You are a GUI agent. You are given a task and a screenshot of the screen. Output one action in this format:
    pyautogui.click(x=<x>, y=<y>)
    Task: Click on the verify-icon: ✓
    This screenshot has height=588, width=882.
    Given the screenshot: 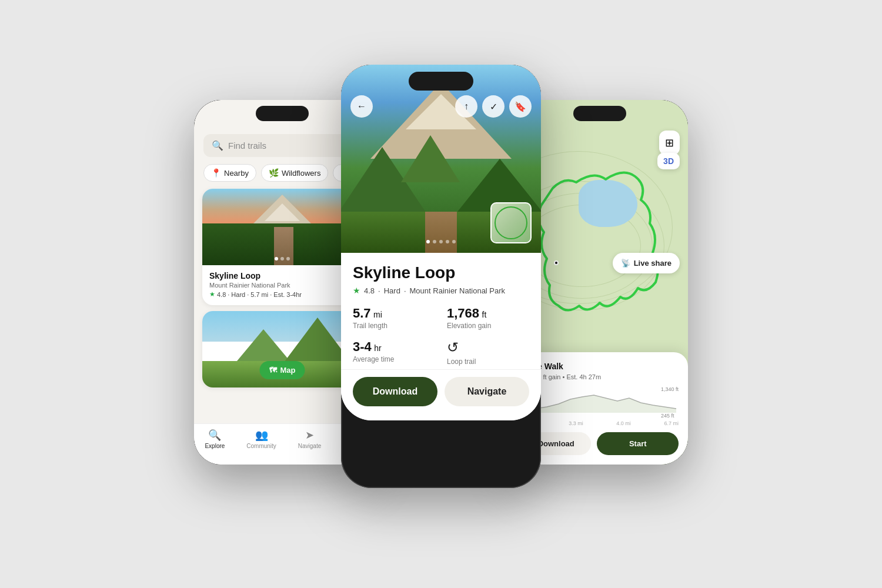 What is the action you would take?
    pyautogui.click(x=494, y=107)
    